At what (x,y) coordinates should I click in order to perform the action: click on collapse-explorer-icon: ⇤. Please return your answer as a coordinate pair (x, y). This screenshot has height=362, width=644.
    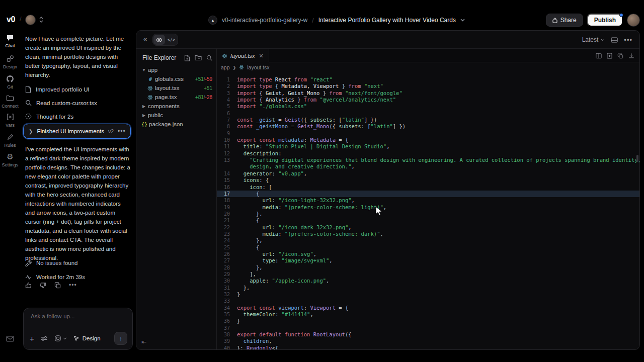
    Looking at the image, I should click on (144, 342).